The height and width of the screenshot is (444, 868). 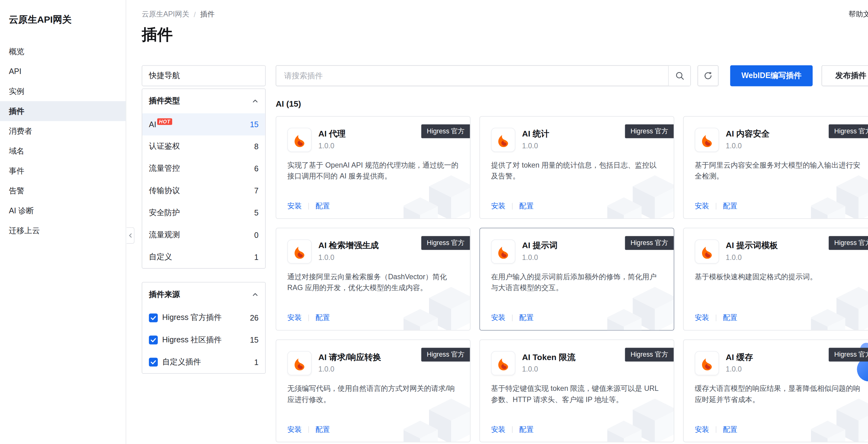 What do you see at coordinates (776, 168) in the screenshot?
I see `plugin-card: Higress 官方 AI 内容安全 1.0.0 基于阿里云内容安全服务对大模型…` at bounding box center [776, 168].